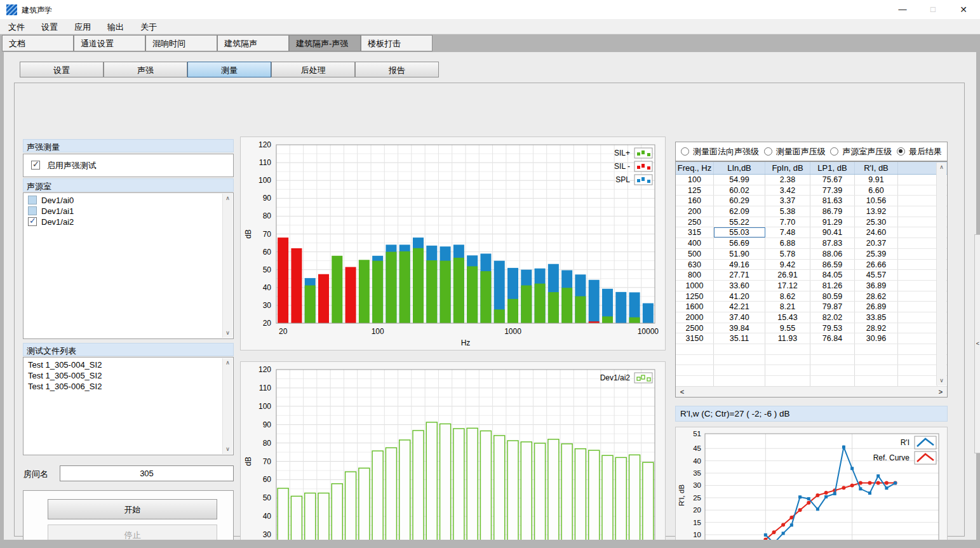 This screenshot has height=548, width=980. Describe the element at coordinates (833, 338) in the screenshot. I see `table-cell: 76.84` at that location.